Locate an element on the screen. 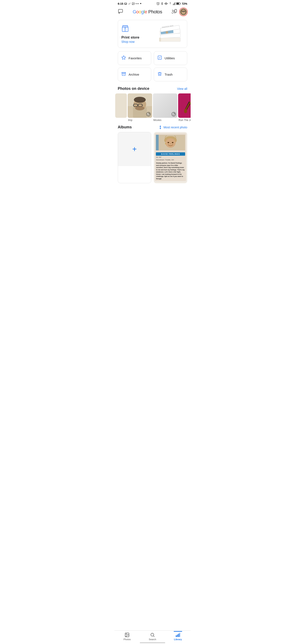 This screenshot has height=644, width=305. david-feelings-thumb: DAVID FEELINGS Ht: 5'6"Hometown: Trodde,… is located at coordinates (170, 158).